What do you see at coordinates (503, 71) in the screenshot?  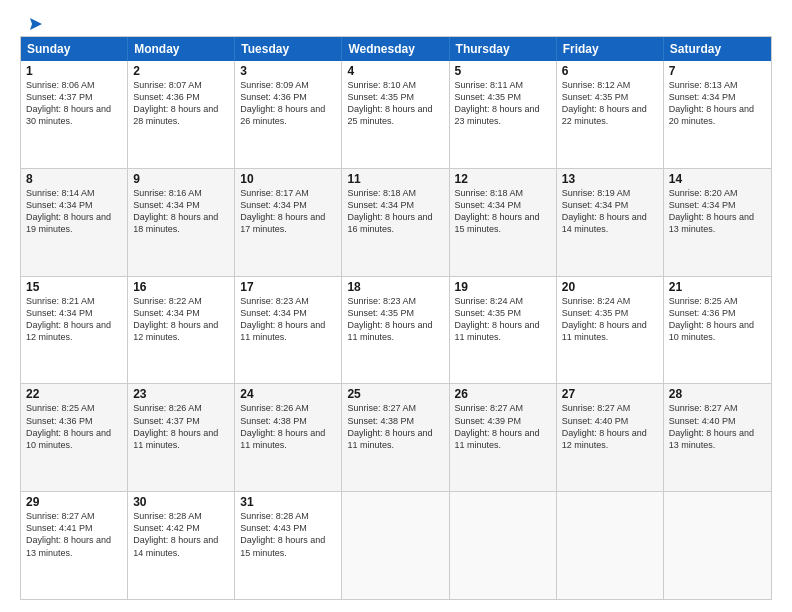 I see `day-number: 5` at bounding box center [503, 71].